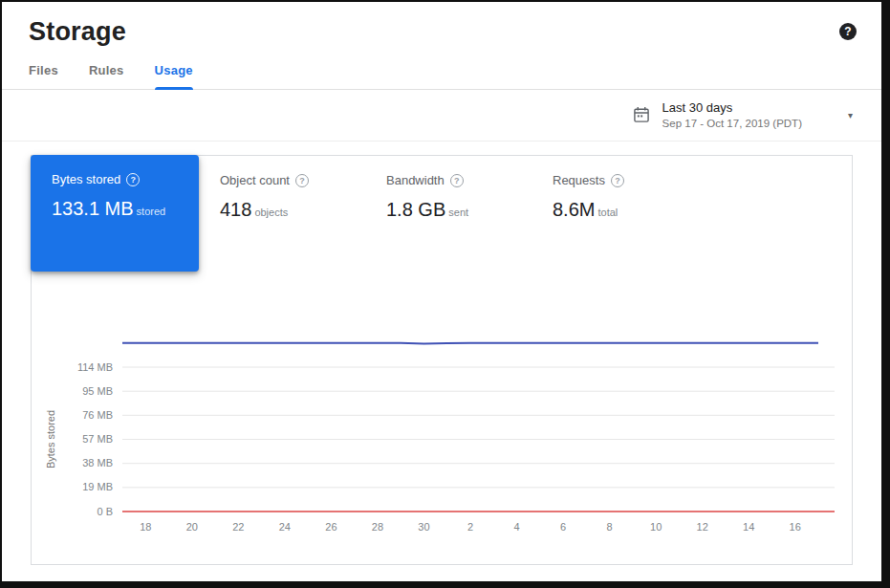  What do you see at coordinates (86, 180) in the screenshot?
I see `metric-label: Bytes stored` at bounding box center [86, 180].